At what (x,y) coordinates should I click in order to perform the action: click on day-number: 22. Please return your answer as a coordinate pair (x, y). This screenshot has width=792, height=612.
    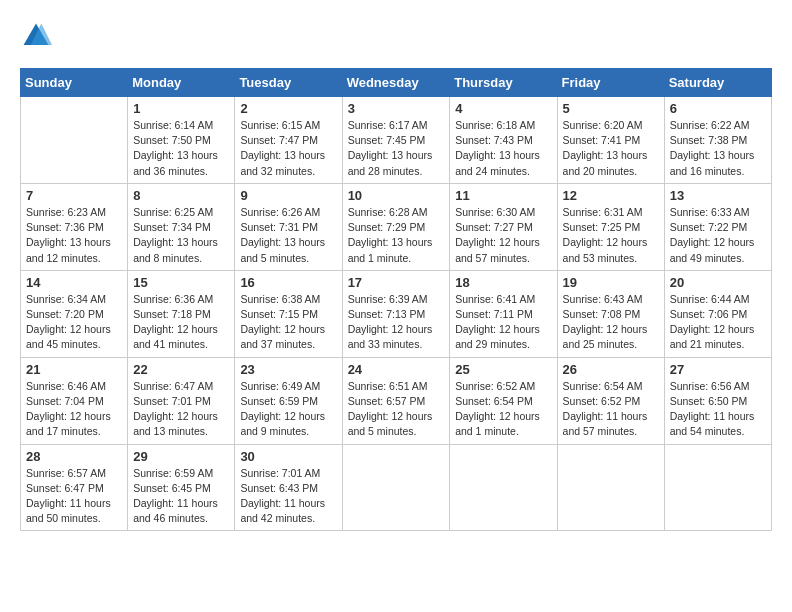
    Looking at the image, I should click on (181, 370).